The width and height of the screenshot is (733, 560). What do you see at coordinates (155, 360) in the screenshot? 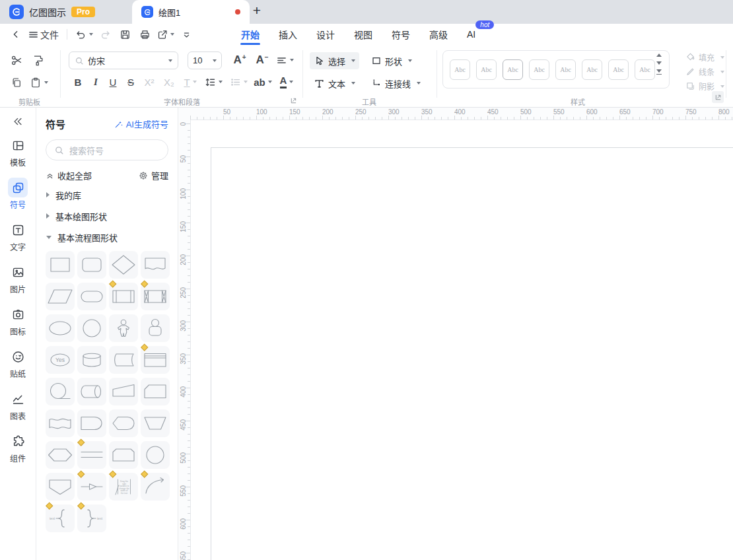
I see `shape-table` at bounding box center [155, 360].